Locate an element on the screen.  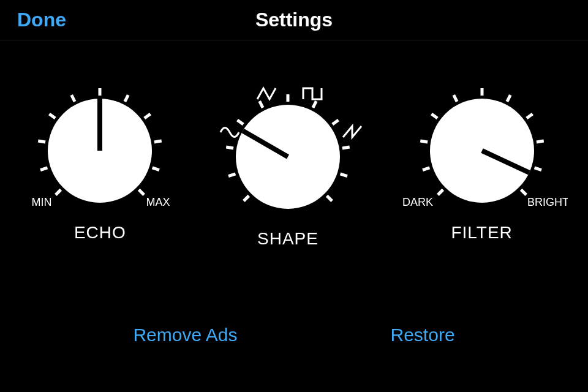
done-button: Done is located at coordinates (42, 20).